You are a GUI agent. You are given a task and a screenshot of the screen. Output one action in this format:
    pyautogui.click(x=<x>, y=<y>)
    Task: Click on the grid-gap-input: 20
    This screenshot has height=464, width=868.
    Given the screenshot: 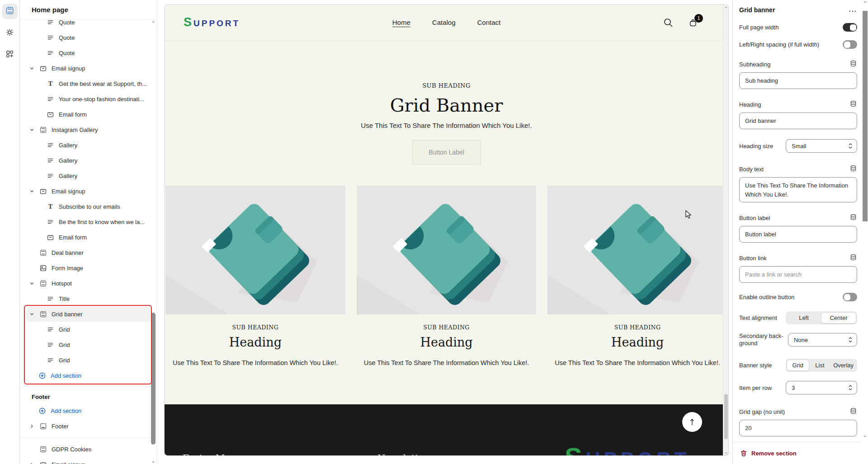 What is the action you would take?
    pyautogui.click(x=798, y=428)
    